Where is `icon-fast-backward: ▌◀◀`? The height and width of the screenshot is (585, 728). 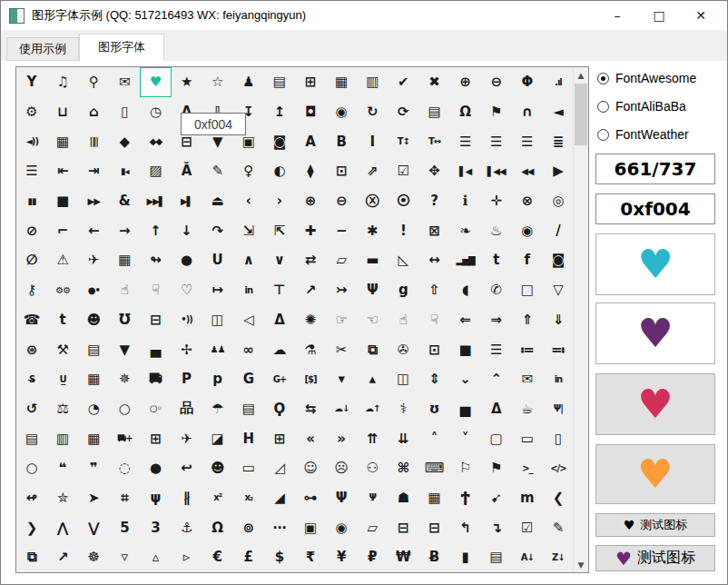
icon-fast-backward: ▌◀◀ is located at coordinates (497, 171).